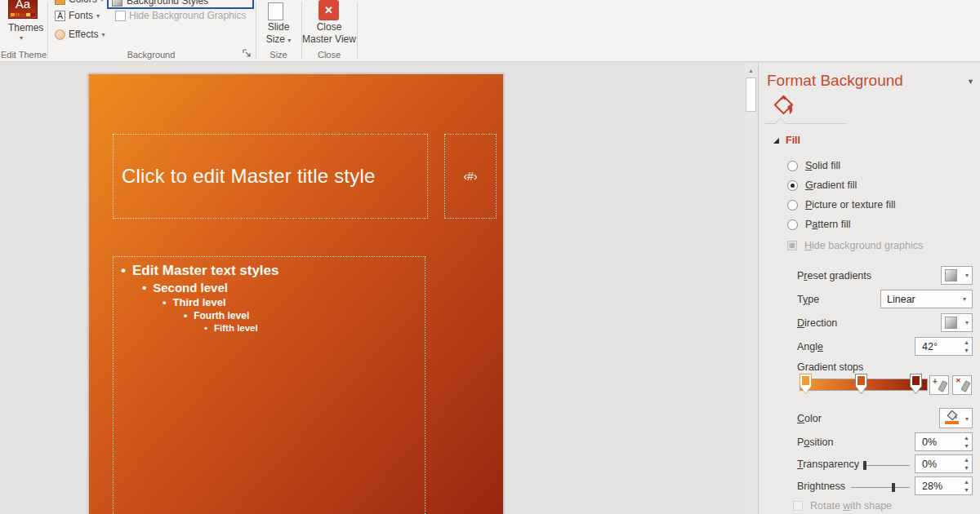  I want to click on effects-dropdown-icon: ▾, so click(103, 34).